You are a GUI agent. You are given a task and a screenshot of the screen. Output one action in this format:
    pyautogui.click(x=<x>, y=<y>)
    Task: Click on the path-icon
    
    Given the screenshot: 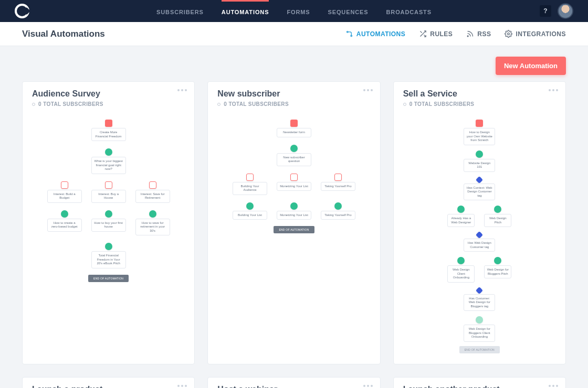 What is the action you would take?
    pyautogui.click(x=350, y=34)
    